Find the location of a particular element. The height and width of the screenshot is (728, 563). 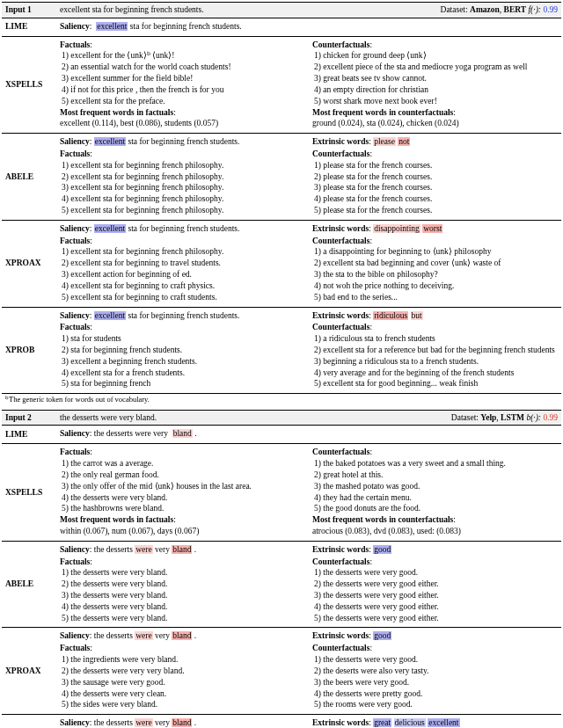

list-item: 5) worst shark move next book ever! is located at coordinates (435, 102).